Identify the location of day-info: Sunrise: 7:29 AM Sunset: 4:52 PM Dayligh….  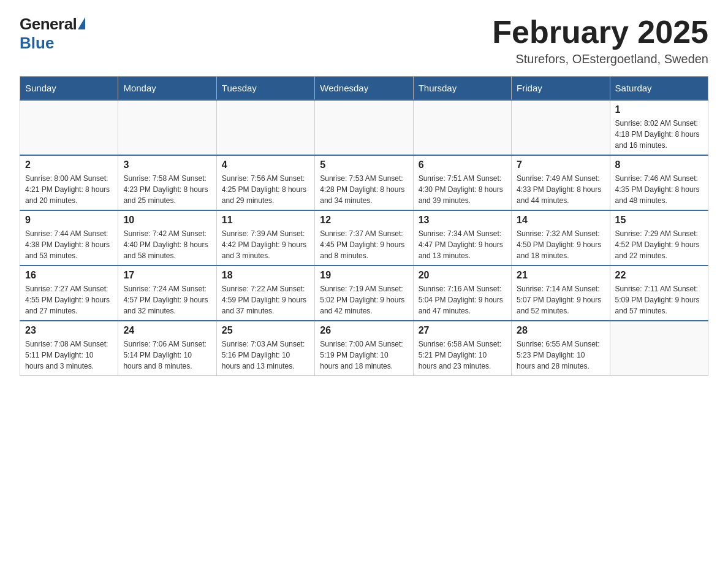
(659, 245).